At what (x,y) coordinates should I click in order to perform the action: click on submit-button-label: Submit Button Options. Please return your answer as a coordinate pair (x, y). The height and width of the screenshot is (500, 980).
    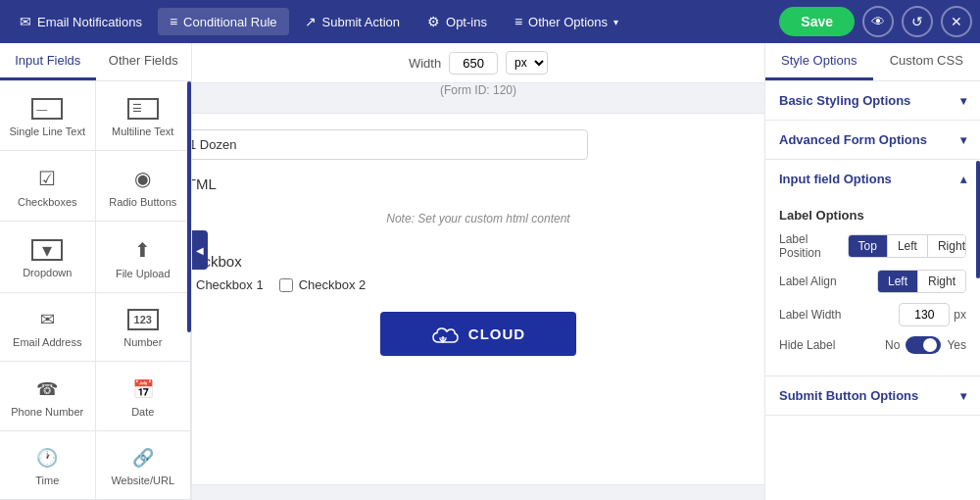
    Looking at the image, I should click on (849, 396).